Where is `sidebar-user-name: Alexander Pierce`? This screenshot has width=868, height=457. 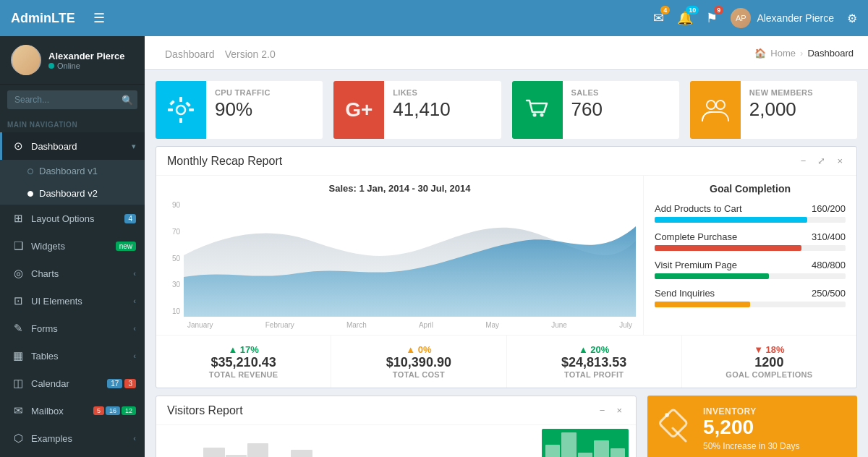 sidebar-user-name: Alexander Pierce is located at coordinates (87, 56).